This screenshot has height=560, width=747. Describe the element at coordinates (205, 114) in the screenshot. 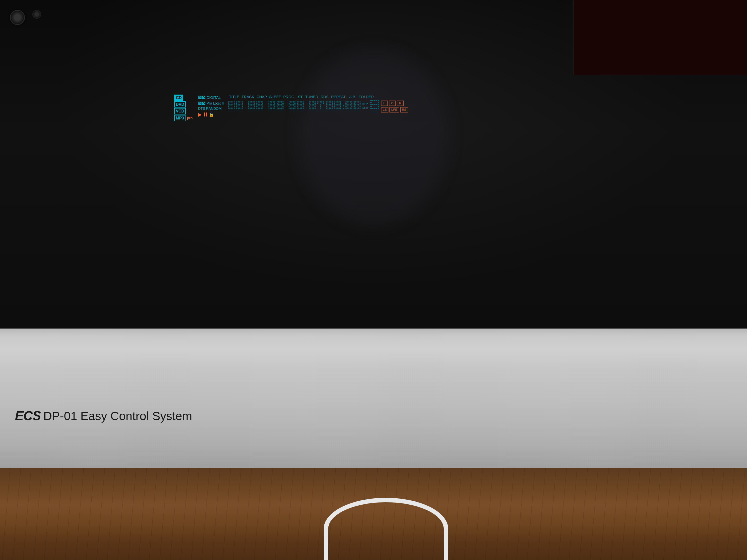

I see `pause-icon` at that location.